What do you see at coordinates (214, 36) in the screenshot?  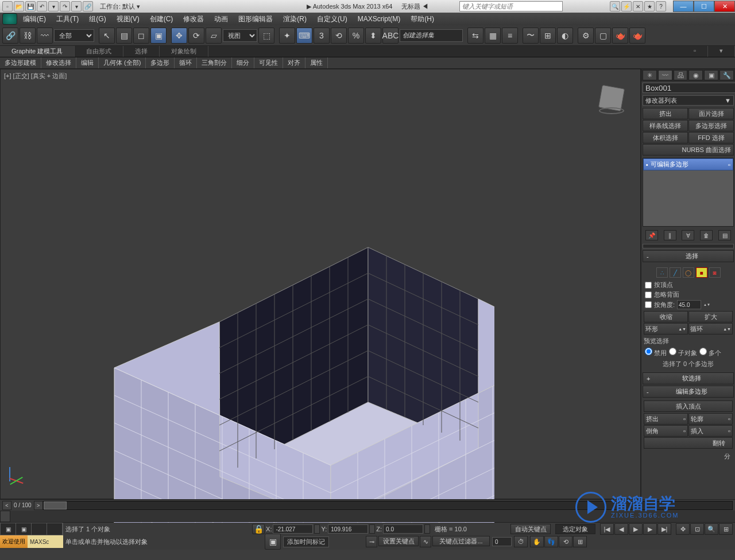 I see `scale-tool-icon: ▱` at bounding box center [214, 36].